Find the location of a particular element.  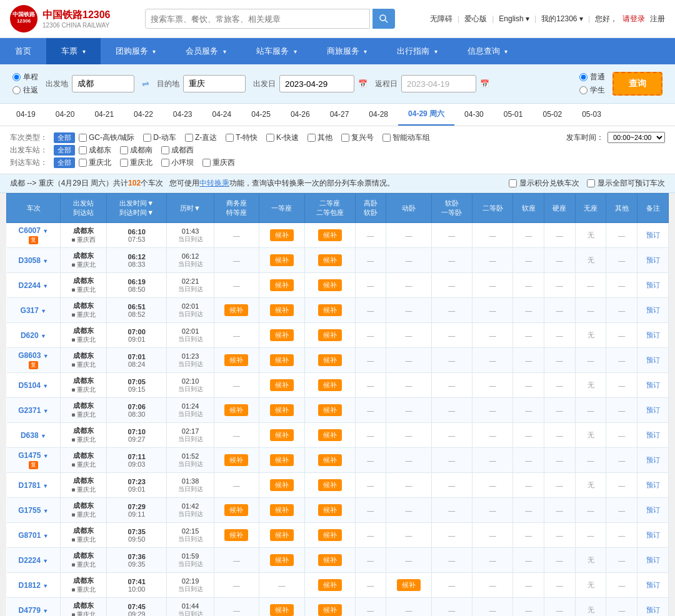

train-number-link: D2224 ▼ is located at coordinates (34, 560).